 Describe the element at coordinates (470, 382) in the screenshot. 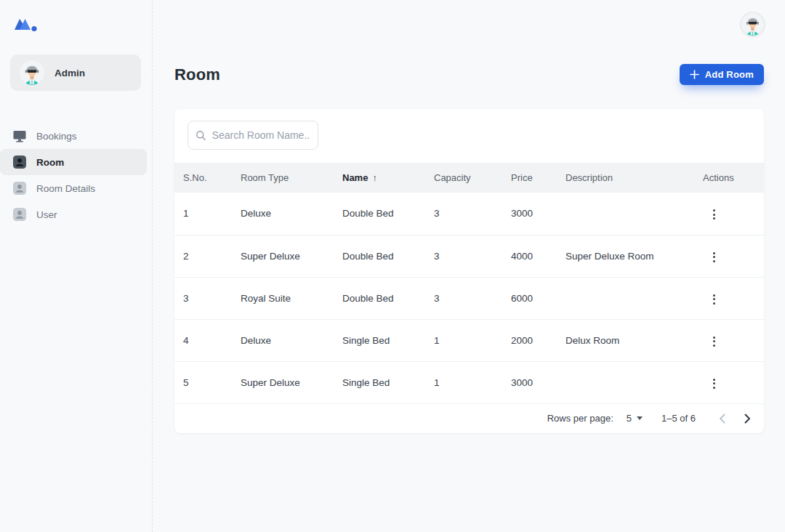

I see `table-row: 5 Super Deluxe Single Bed 1 3000` at that location.